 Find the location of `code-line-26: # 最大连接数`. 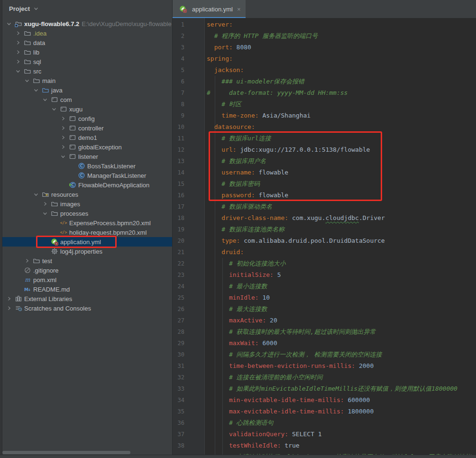

code-line-26: # 最大连接数 is located at coordinates (339, 309).